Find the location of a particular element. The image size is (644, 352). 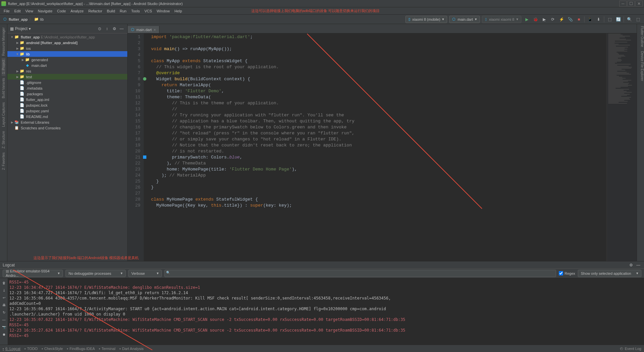

rail-layout-captures: Layout Captures is located at coordinates (3, 114).